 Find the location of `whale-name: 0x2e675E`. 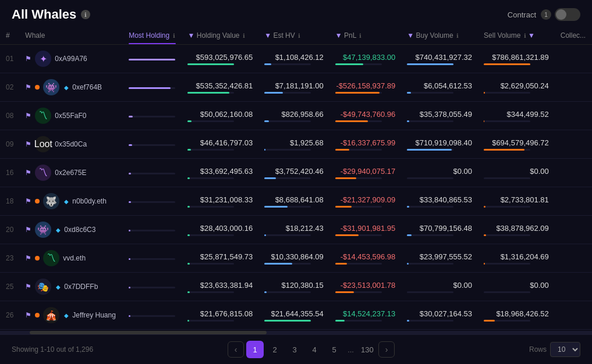

whale-name: 0x2e675E is located at coordinates (70, 173).